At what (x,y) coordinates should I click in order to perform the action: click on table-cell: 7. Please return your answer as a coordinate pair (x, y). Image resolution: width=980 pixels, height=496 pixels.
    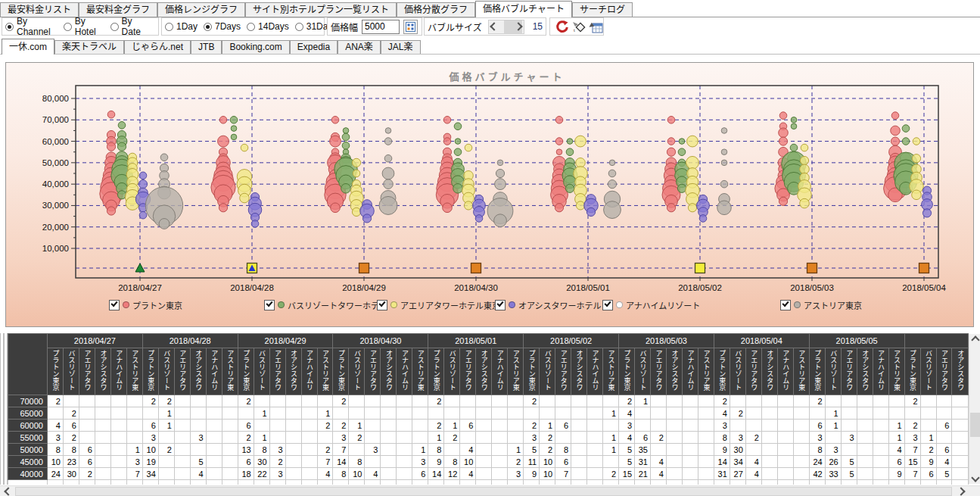
    Looking at the image, I should click on (135, 474).